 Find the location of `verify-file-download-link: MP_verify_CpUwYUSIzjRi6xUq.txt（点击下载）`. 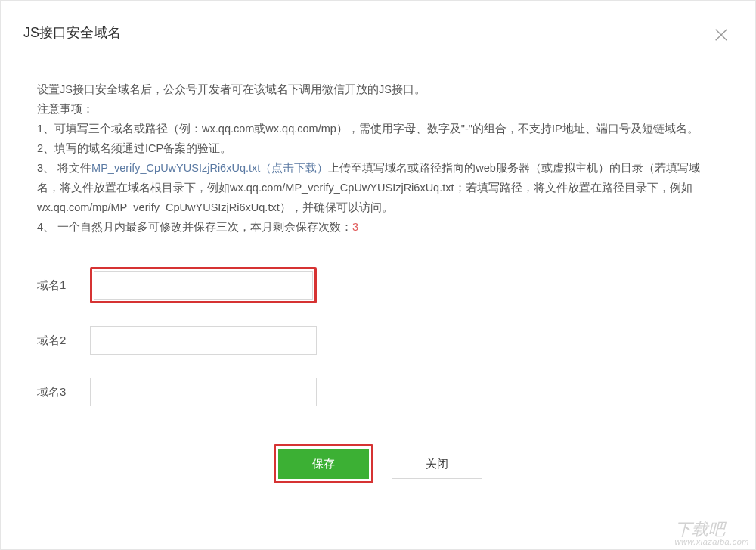

verify-file-download-link: MP_verify_CpUwYUSIzjRi6xUq.txt（点击下载） is located at coordinates (210, 168).